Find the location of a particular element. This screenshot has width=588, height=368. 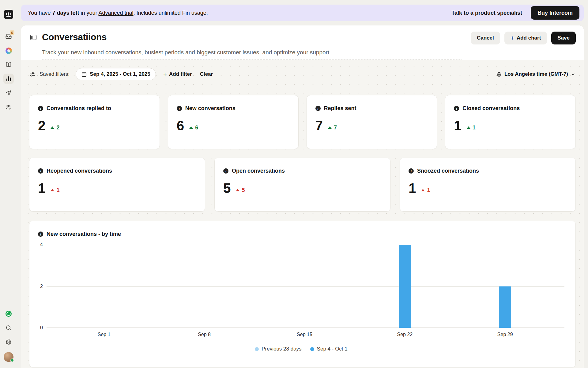

timezone-selector: Los Angeles time (GMT-7) is located at coordinates (536, 74).